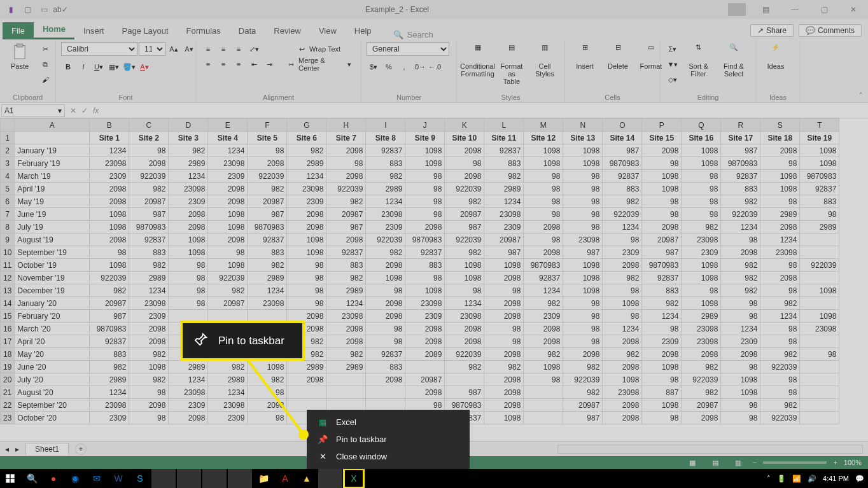  Describe the element at coordinates (8, 176) in the screenshot. I see `row-header: 4` at that location.